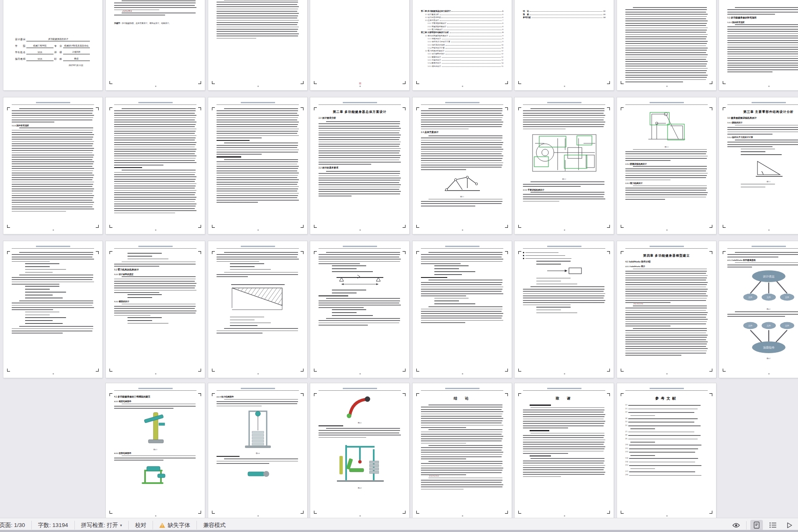 Image resolution: width=798 pixels, height=532 pixels. Describe the element at coordinates (53, 165) in the screenshot. I see `intro-page-3: 1.2.2 国外研究现状` at that location.